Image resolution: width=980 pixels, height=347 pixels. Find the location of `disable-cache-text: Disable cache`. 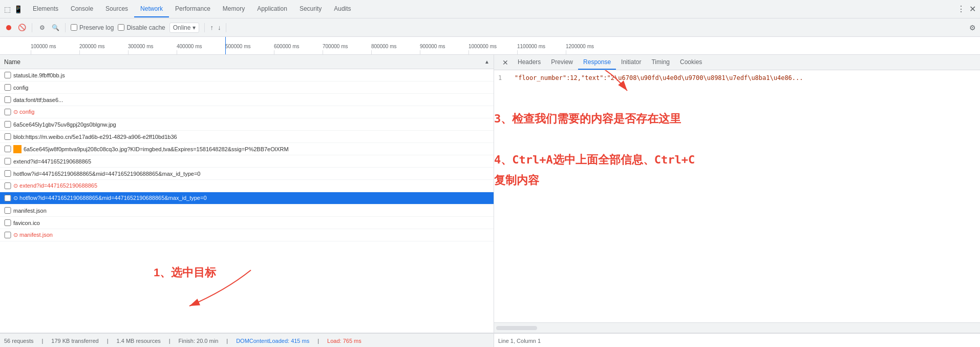

disable-cache-text: Disable cache is located at coordinates (145, 28).